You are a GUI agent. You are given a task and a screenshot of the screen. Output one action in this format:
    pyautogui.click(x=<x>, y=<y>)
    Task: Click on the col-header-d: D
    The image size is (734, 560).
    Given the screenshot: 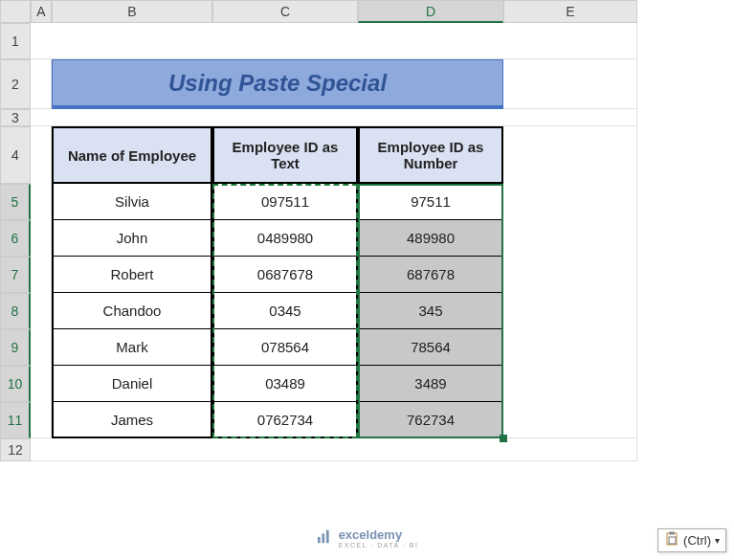 What is the action you would take?
    pyautogui.click(x=431, y=11)
    